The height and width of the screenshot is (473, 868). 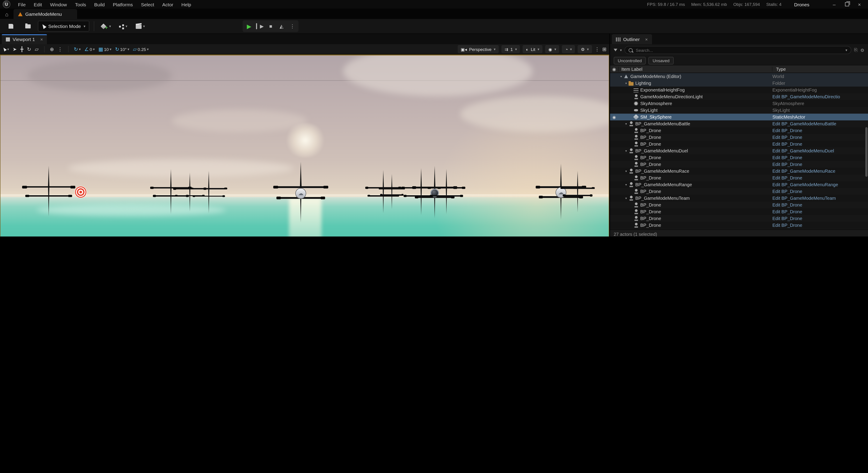 What do you see at coordinates (739, 90) in the screenshot?
I see `outliner-row: ExponentialHeightFogExponentialHeightFog` at bounding box center [739, 90].